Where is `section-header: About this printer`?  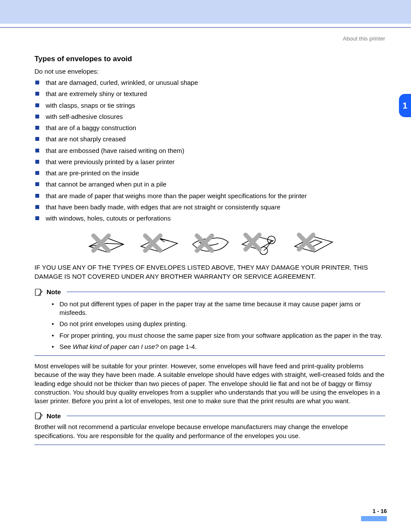 section-header: About this printer is located at coordinates (206, 34).